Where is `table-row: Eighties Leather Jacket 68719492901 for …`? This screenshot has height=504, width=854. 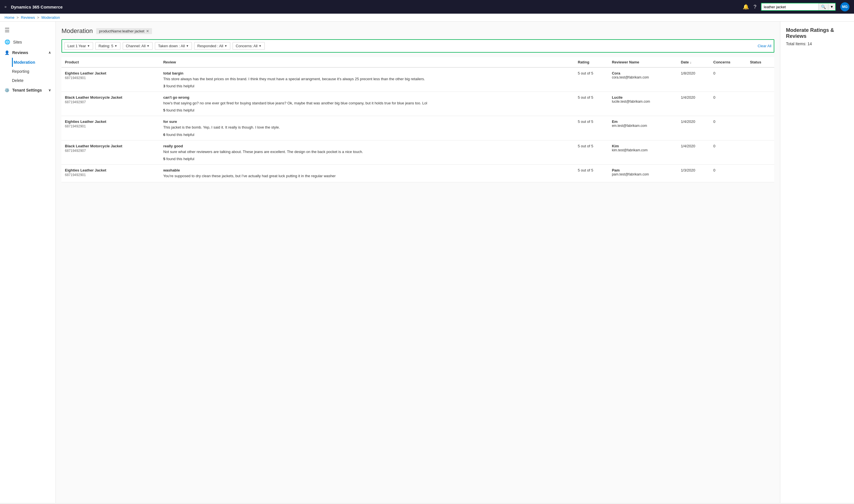 table-row: Eighties Leather Jacket 68719492901 for … is located at coordinates (418, 128).